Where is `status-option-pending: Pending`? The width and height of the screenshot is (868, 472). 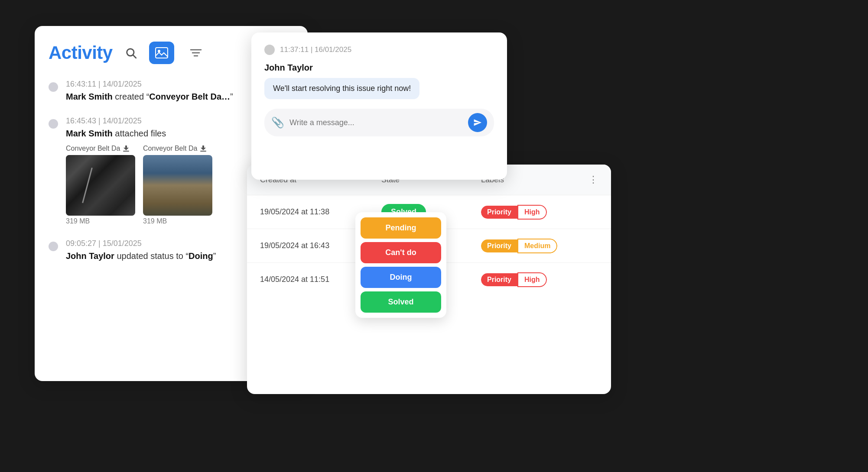
status-option-pending: Pending is located at coordinates (401, 228).